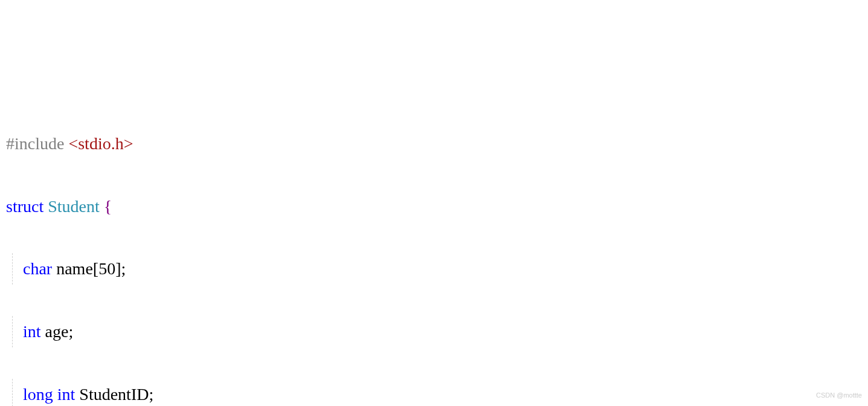  What do you see at coordinates (74, 207) in the screenshot?
I see `struct-name: Student` at bounding box center [74, 207].